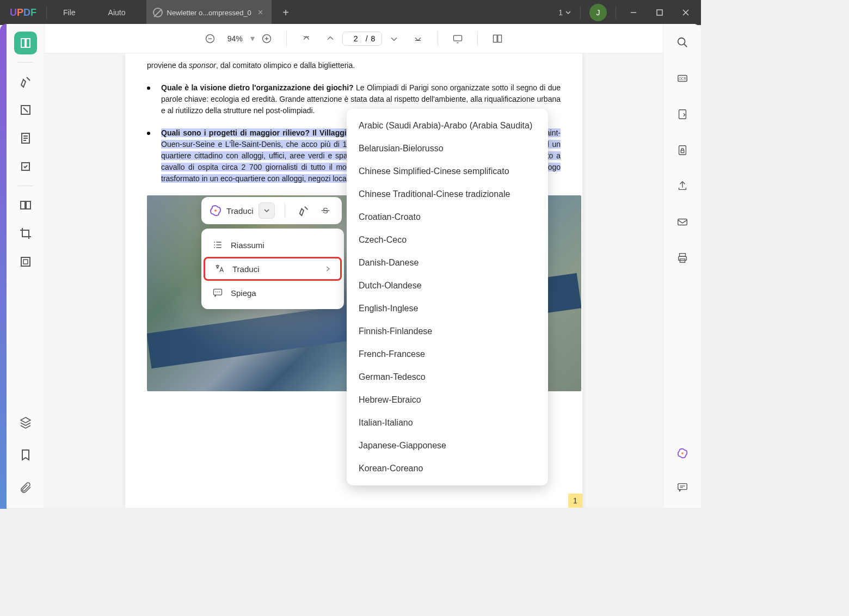 The width and height of the screenshot is (849, 616). I want to click on translate-icon, so click(219, 269).